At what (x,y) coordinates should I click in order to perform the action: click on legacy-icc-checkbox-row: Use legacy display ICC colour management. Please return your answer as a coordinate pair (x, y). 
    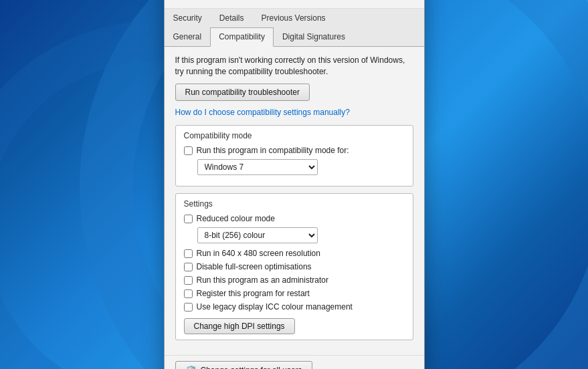
    Looking at the image, I should click on (294, 307).